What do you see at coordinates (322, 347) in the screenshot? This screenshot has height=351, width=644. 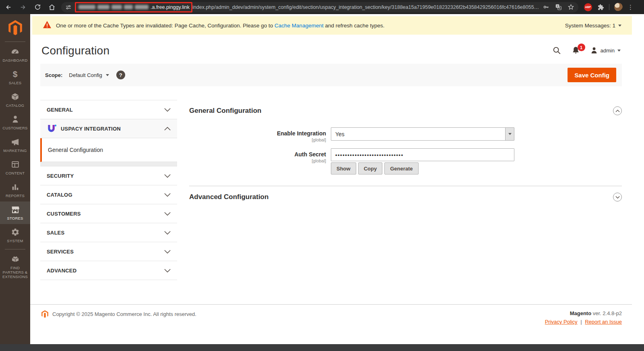 I see `window-bottom-edge` at bounding box center [322, 347].